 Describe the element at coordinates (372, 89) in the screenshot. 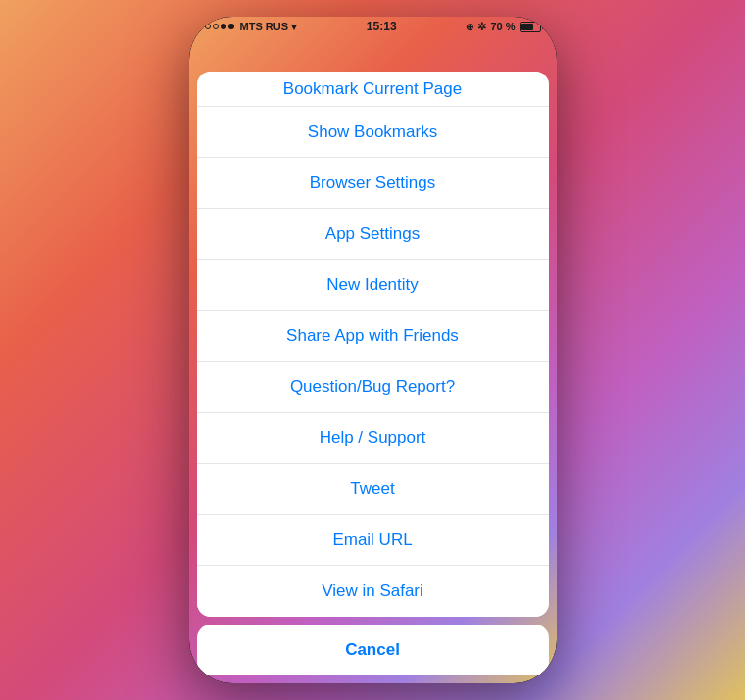

I see `menu-item-bookmark-partial: Bookmark Current Page` at that location.